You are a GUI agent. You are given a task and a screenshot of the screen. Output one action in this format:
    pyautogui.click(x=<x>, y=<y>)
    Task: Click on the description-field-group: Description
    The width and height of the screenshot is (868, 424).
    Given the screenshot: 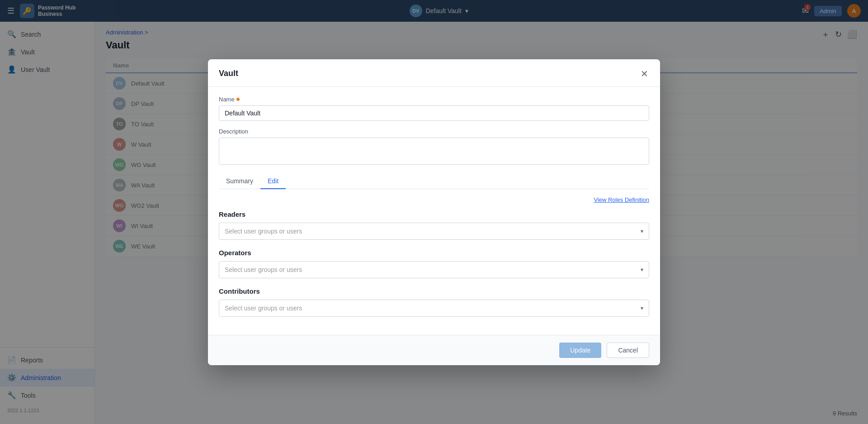 What is the action you would take?
    pyautogui.click(x=434, y=148)
    